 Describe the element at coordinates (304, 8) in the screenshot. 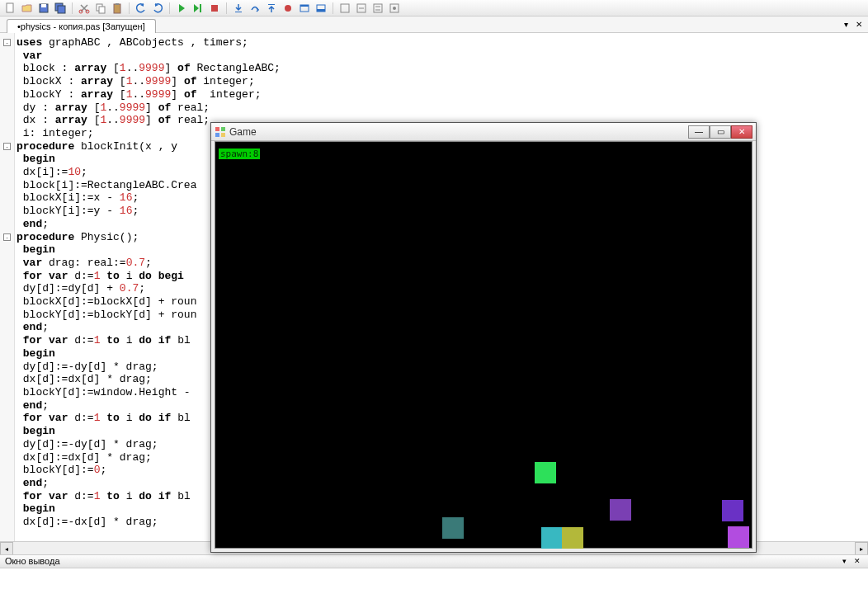

I see `panel-button` at that location.